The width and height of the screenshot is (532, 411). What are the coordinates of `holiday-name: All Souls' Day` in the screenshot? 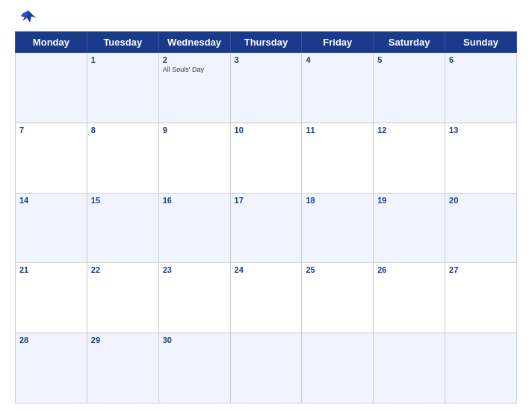 It's located at (194, 69).